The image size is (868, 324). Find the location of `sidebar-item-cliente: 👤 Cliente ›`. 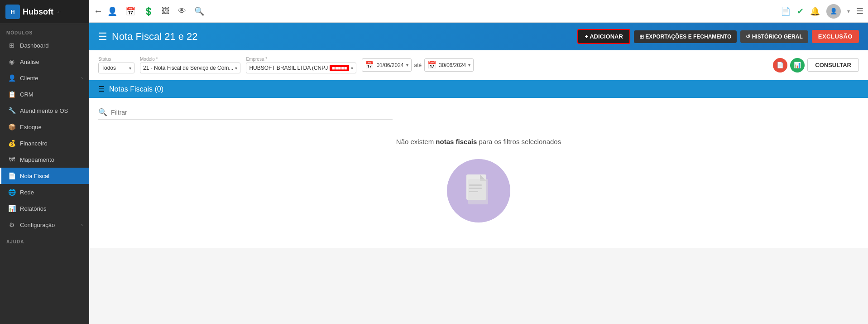

sidebar-item-cliente: 👤 Cliente › is located at coordinates (44, 78).